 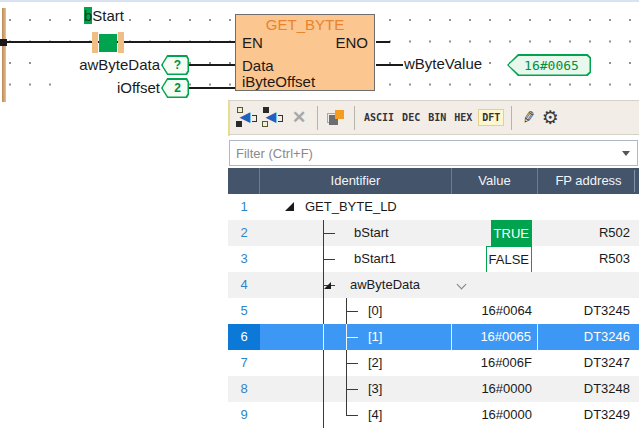 What do you see at coordinates (4, 55) in the screenshot?
I see `power-rail` at bounding box center [4, 55].